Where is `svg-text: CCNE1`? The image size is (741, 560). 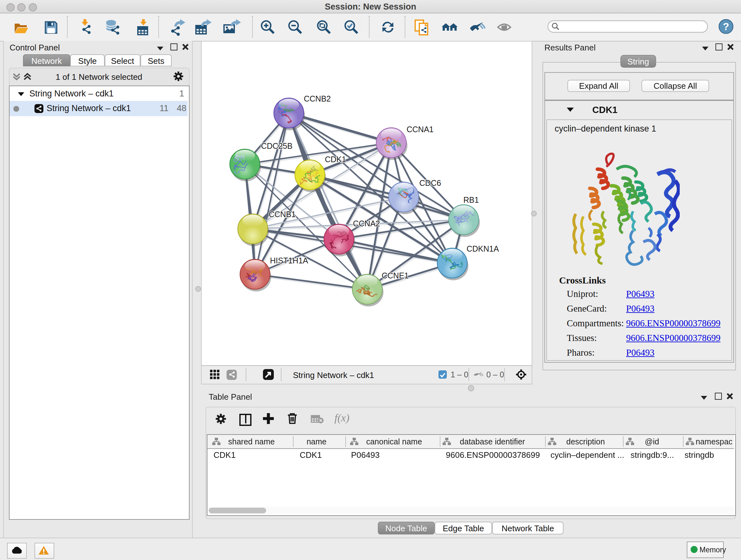
svg-text: CCNE1 is located at coordinates (395, 275).